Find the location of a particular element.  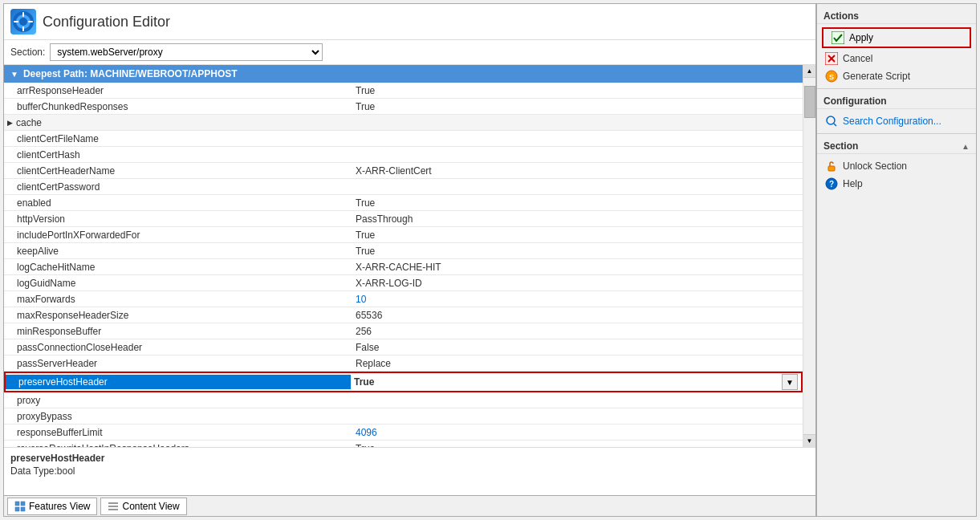

tab-features-view: Features View is located at coordinates (52, 506).